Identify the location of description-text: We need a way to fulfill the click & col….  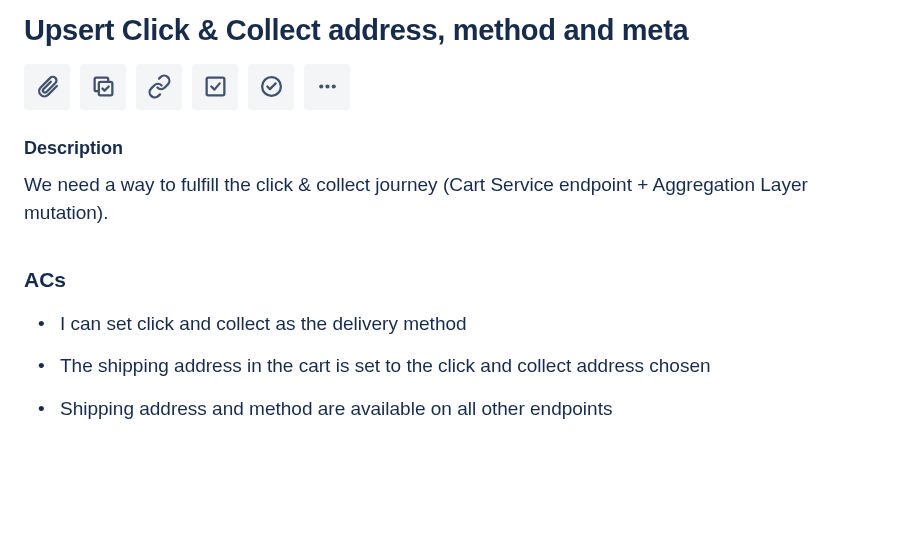
(451, 200).